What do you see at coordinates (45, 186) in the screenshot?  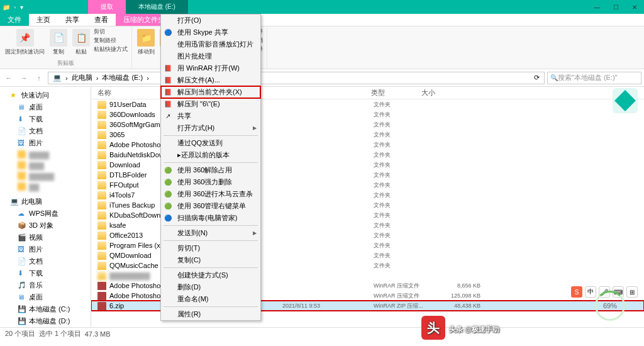 I see `sidebar-blurred-4: ▓▓` at bounding box center [45, 186].